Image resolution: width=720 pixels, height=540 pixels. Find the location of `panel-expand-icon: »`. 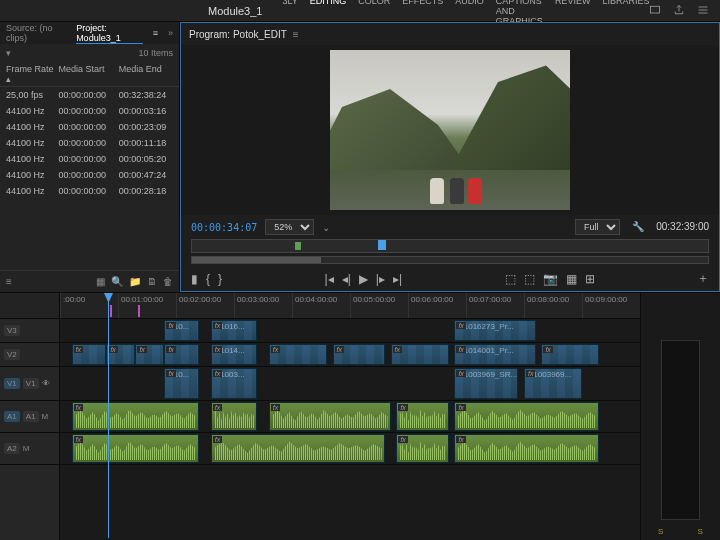

panel-expand-icon: » is located at coordinates (170, 33).